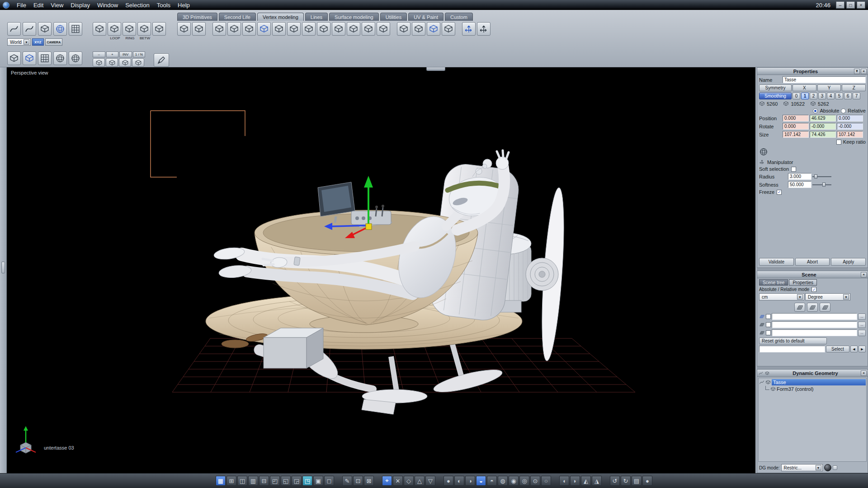 The image size is (868, 488). What do you see at coordinates (819, 382) in the screenshot?
I see `tree-item-label-selected: Tasse` at bounding box center [819, 382].